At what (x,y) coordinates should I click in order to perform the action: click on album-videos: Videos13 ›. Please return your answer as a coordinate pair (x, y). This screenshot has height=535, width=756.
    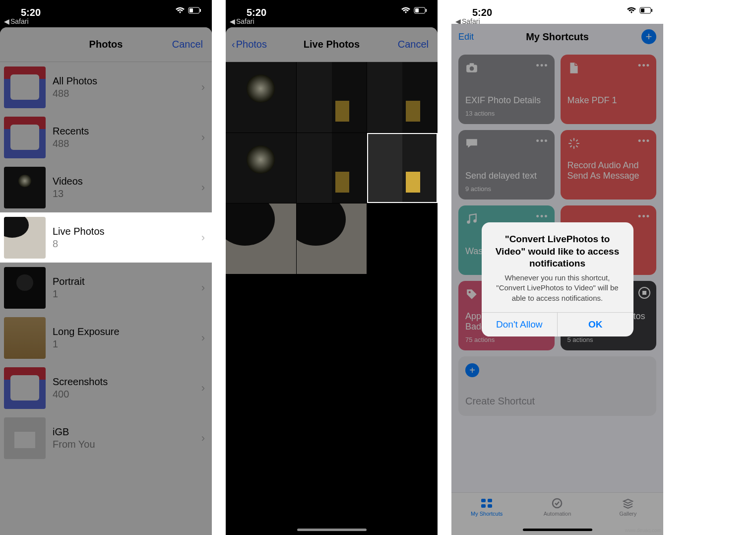
    Looking at the image, I should click on (106, 188).